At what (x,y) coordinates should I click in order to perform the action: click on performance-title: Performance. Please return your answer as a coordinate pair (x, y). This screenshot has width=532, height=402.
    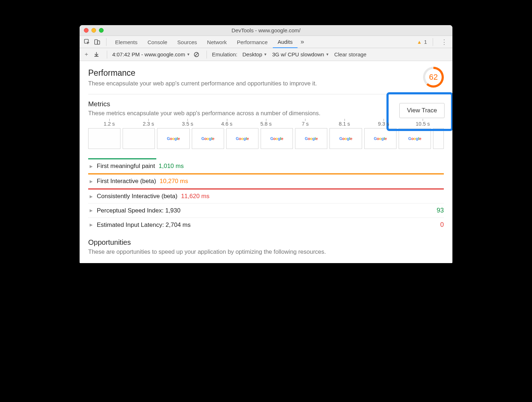
    Looking at the image, I should click on (256, 73).